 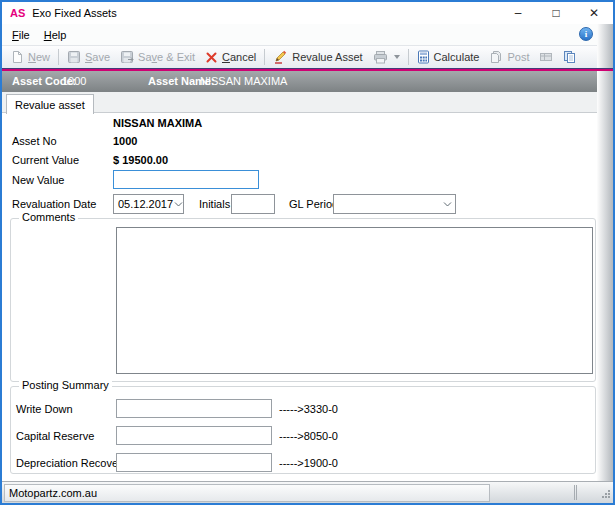 I want to click on asset-no-label: Asset No, so click(x=34, y=141).